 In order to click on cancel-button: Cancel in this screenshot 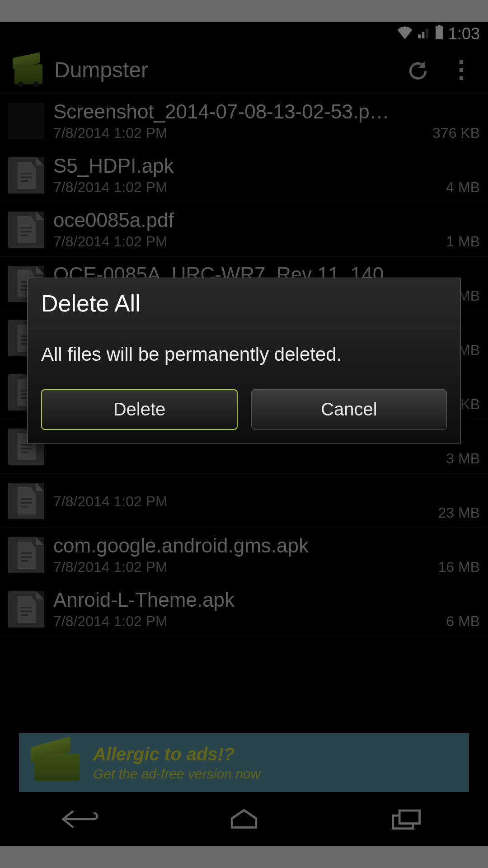, I will do `click(349, 410)`.